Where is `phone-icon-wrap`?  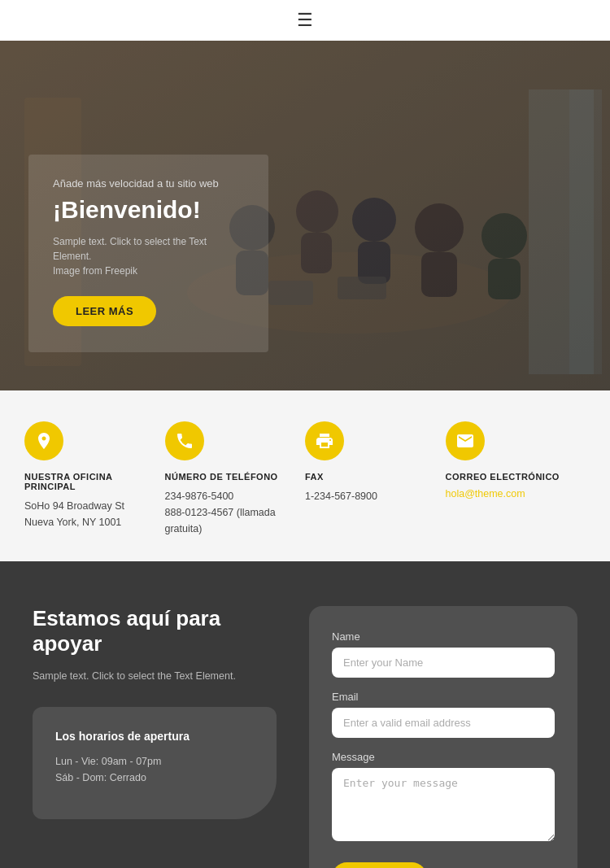 phone-icon-wrap is located at coordinates (185, 441).